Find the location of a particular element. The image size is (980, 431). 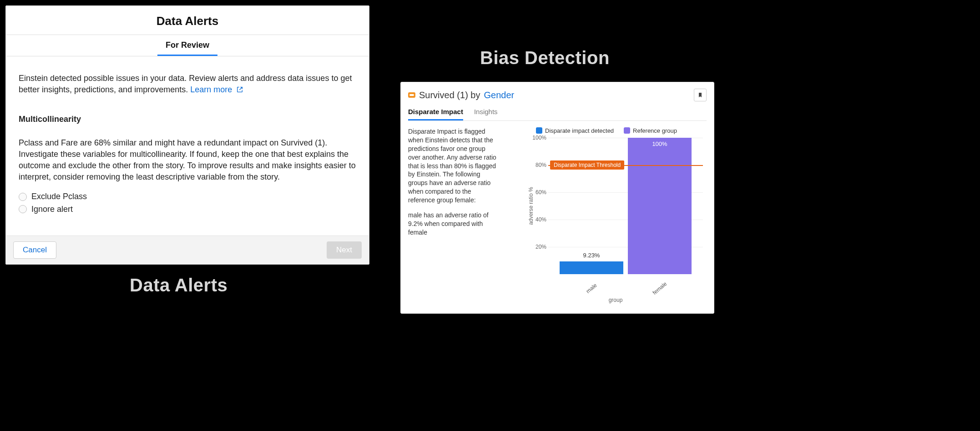

chart-xlabel: group is located at coordinates (606, 300).